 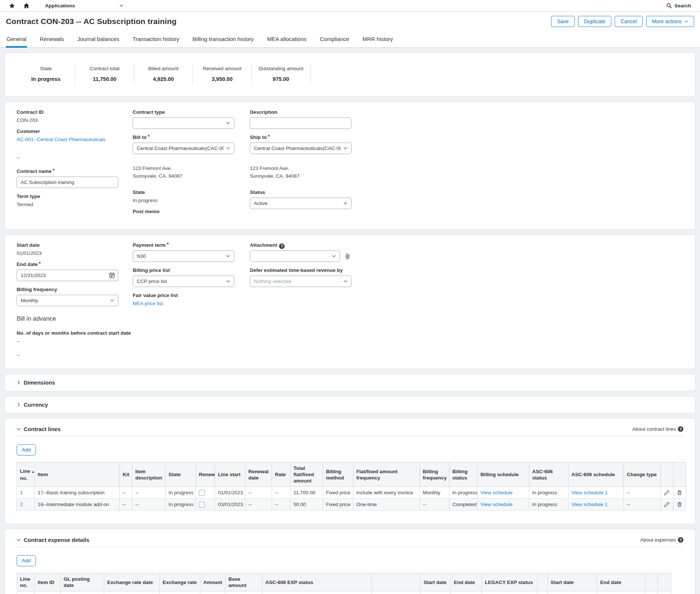 I want to click on col-total-flat-fixed: Total flat/fixed amount, so click(x=307, y=475).